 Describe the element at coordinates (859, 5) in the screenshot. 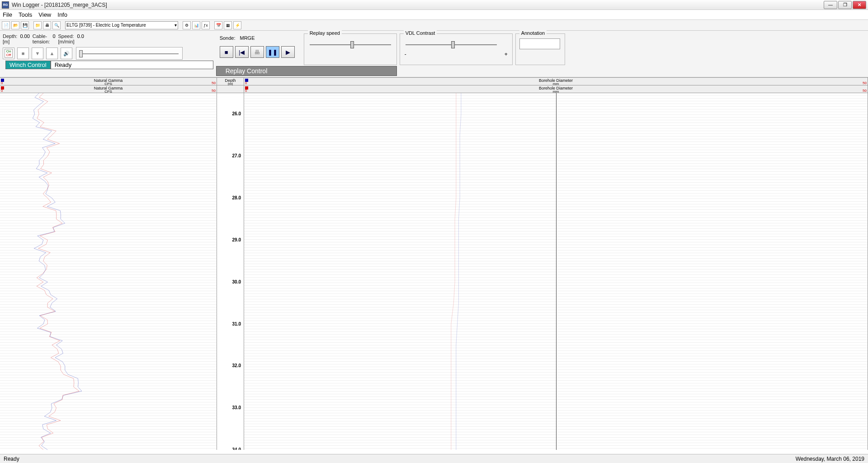

I see `close-button: ✕` at that location.